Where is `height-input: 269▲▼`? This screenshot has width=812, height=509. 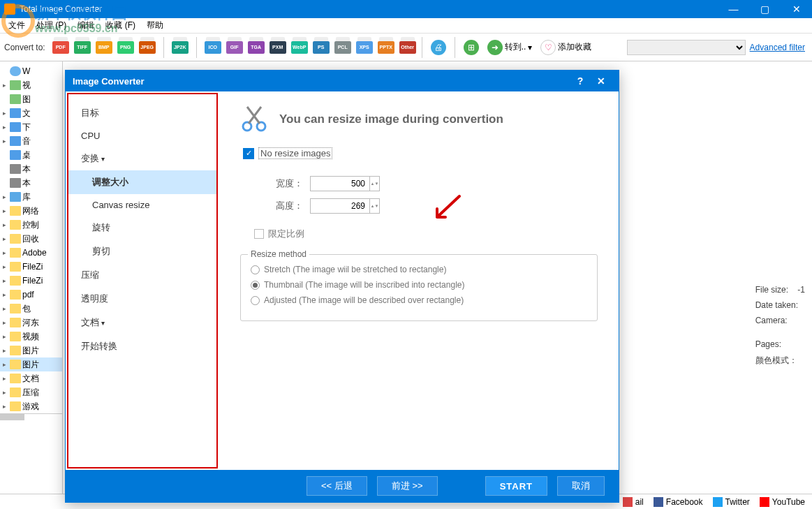 height-input: 269▲▼ is located at coordinates (345, 206).